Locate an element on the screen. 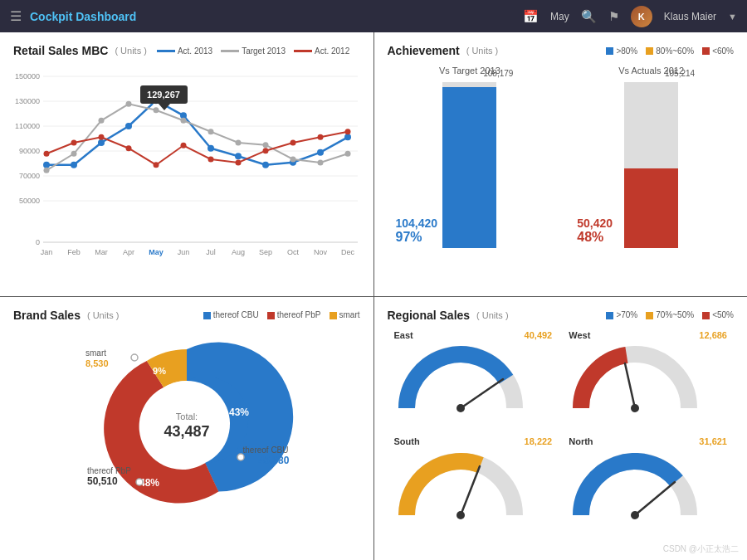 This screenshot has width=747, height=560. ach-vs-actuals: Vs Actuals 2012 105,214 50,420 48% is located at coordinates (651, 157).